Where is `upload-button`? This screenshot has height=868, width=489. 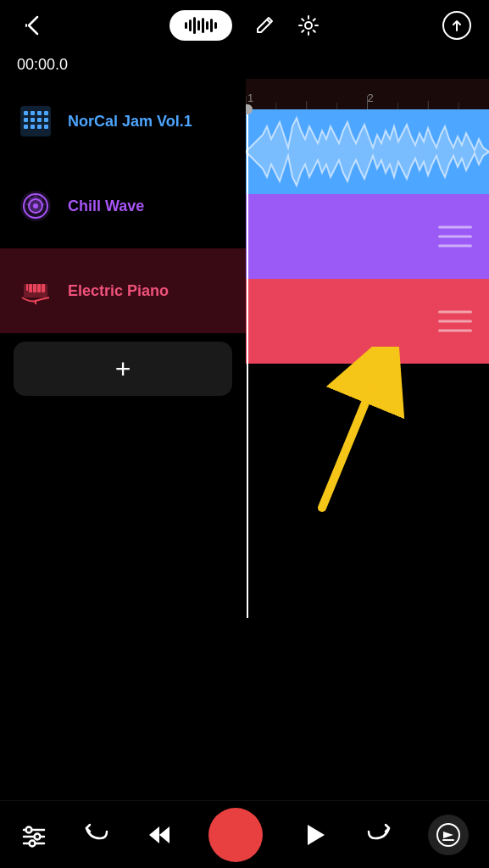
upload-button is located at coordinates (457, 25).